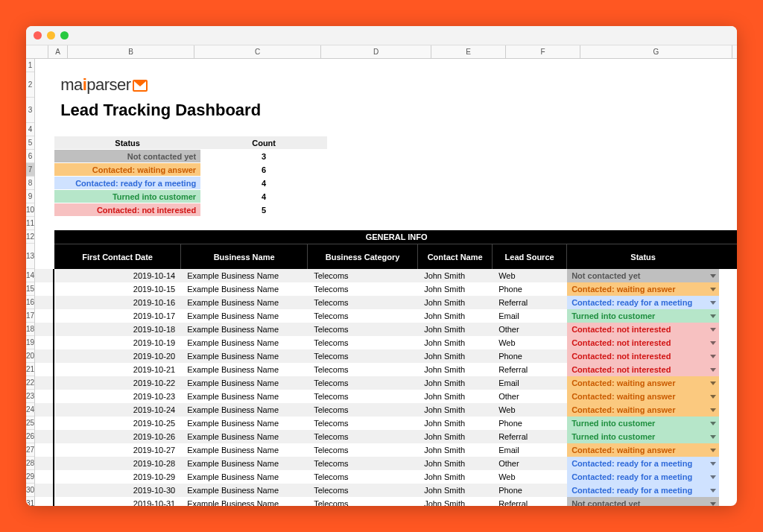  What do you see at coordinates (30, 66) in the screenshot?
I see `row-header: 1` at bounding box center [30, 66].